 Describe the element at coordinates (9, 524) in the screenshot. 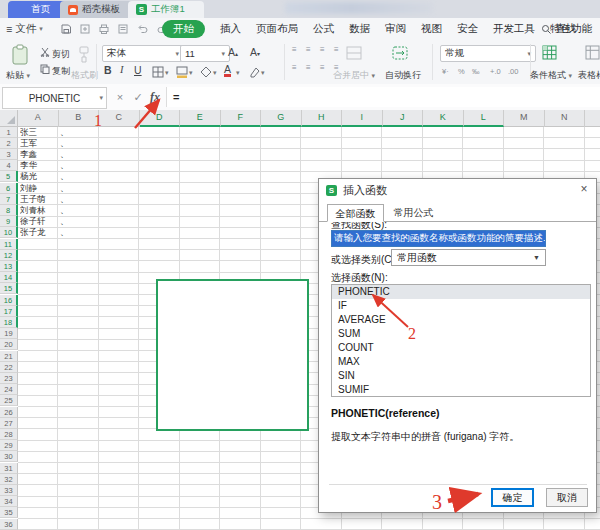

I see `row-header-36: 36` at that location.